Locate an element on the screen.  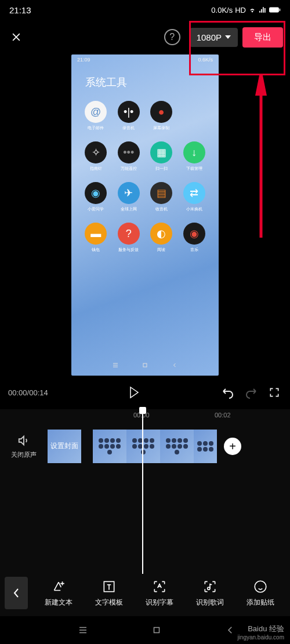
app-item: ▤收音机 is located at coordinates (161, 197).